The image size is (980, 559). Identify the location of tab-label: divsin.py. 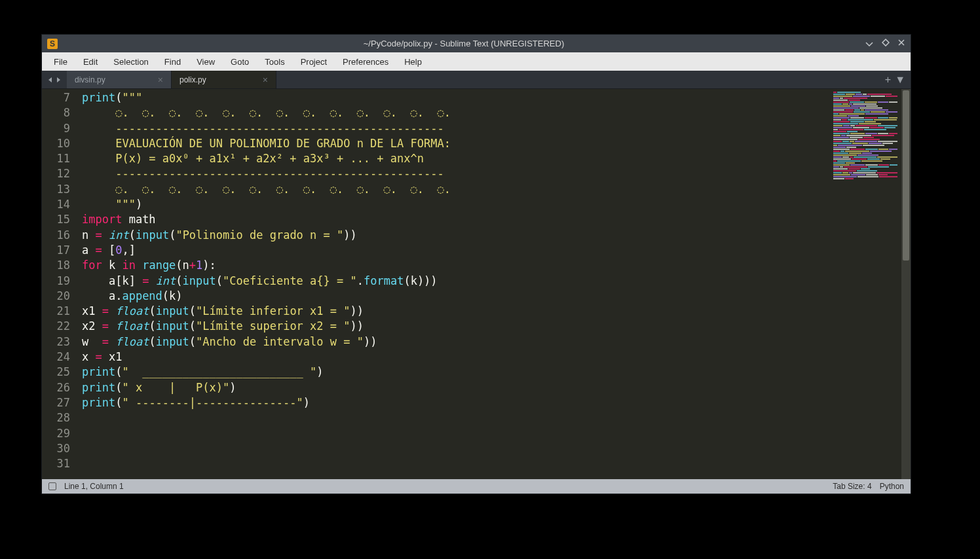
(90, 80).